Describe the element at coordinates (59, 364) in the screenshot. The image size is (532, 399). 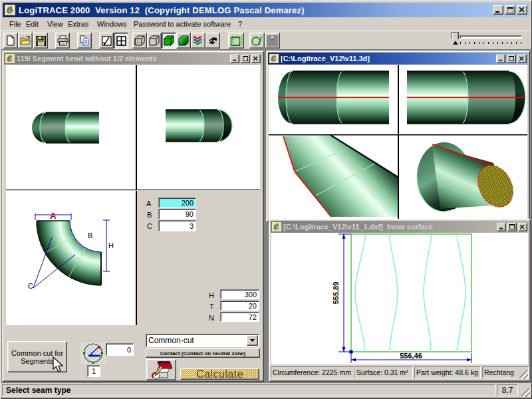
I see `mouse-cursor` at that location.